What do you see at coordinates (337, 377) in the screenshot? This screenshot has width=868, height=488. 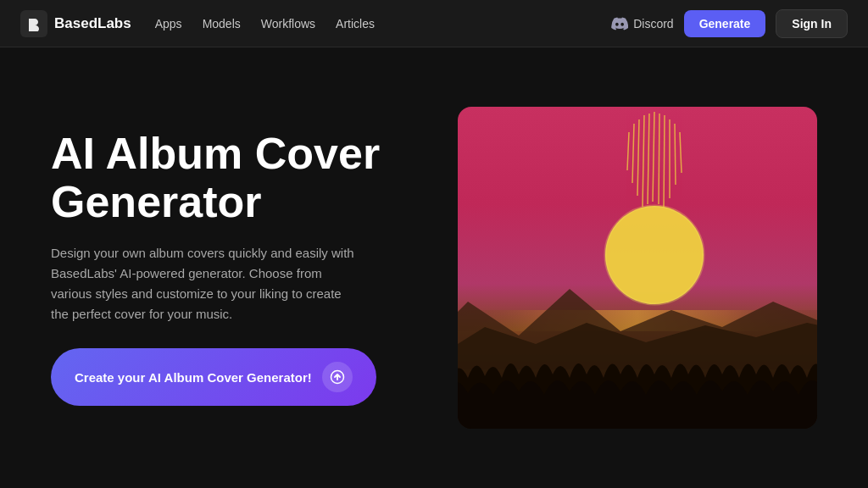 I see `upload-icon` at bounding box center [337, 377].